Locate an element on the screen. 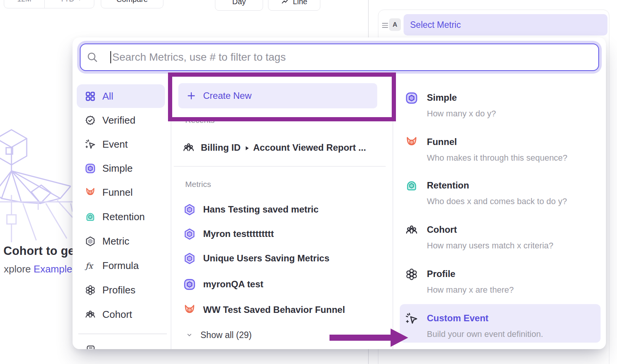  metric-item: myronQA test is located at coordinates (223, 284).